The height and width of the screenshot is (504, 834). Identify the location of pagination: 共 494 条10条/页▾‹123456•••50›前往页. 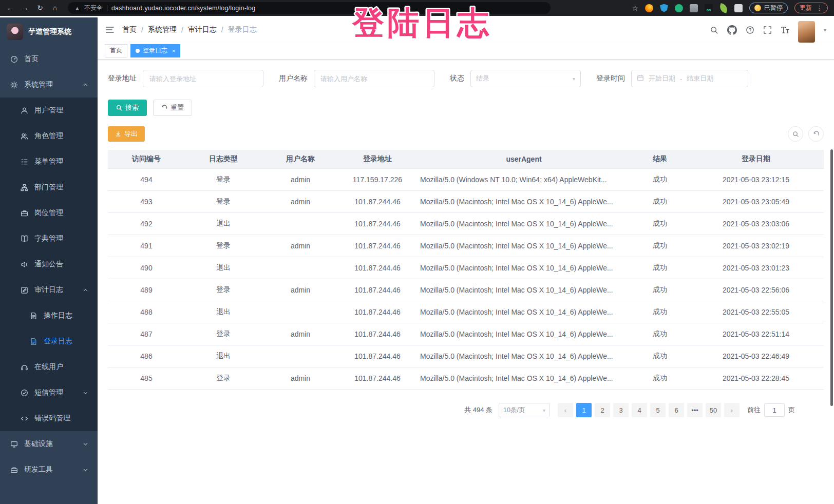
(466, 403).